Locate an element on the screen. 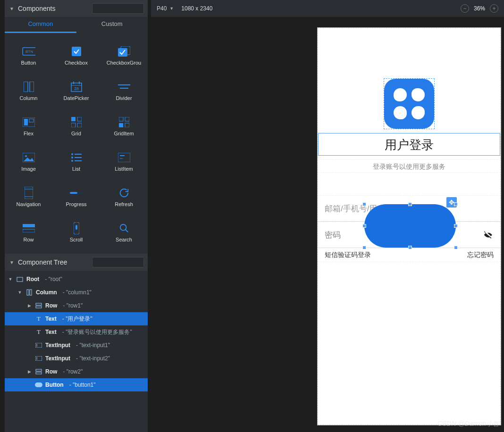  preview-subtitle-text: 登录账号以使用更多服务 is located at coordinates (409, 166).